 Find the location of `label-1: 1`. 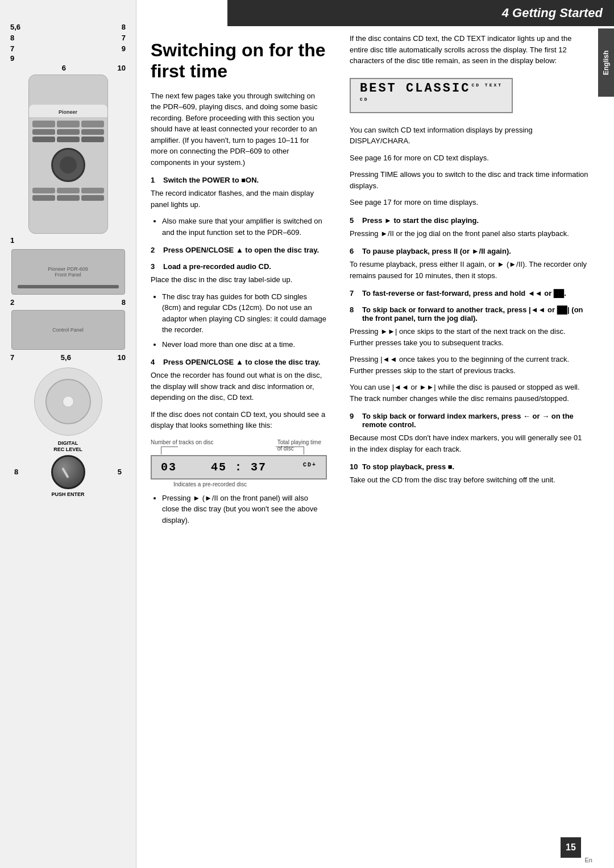

label-1: 1 is located at coordinates (68, 240).